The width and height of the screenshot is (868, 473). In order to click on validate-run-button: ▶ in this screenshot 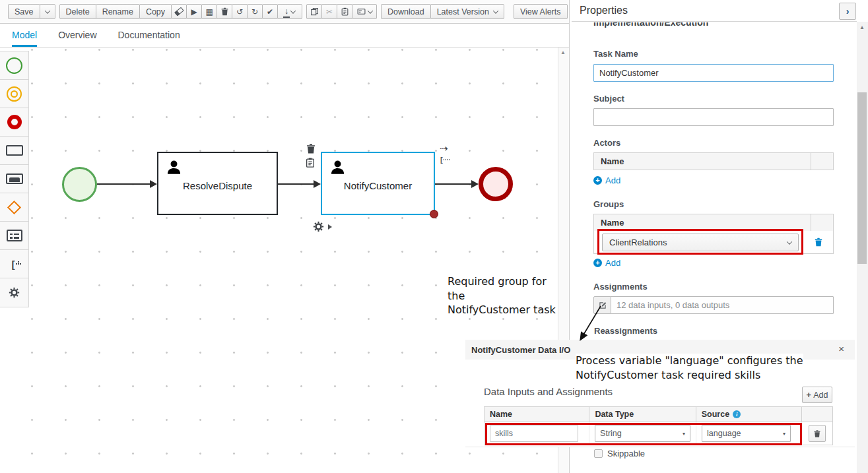, I will do `click(194, 12)`.